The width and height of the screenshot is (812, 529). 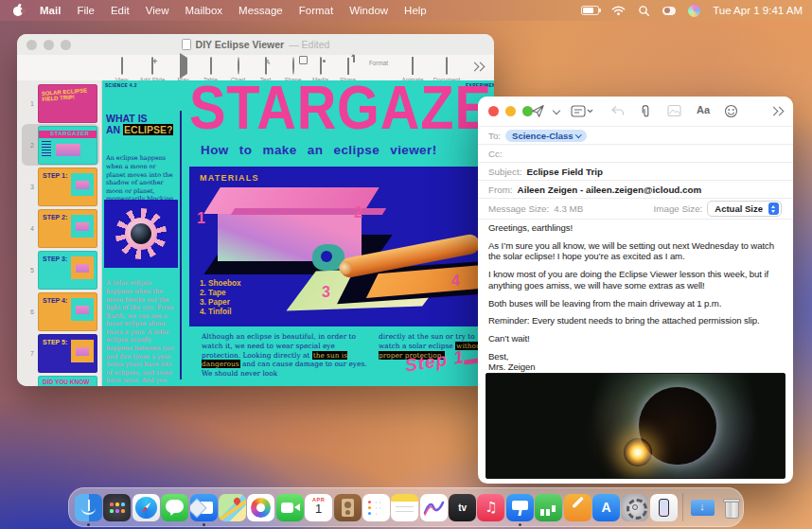 What do you see at coordinates (50, 10) in the screenshot?
I see `menu-app-mail: Mail` at bounding box center [50, 10].